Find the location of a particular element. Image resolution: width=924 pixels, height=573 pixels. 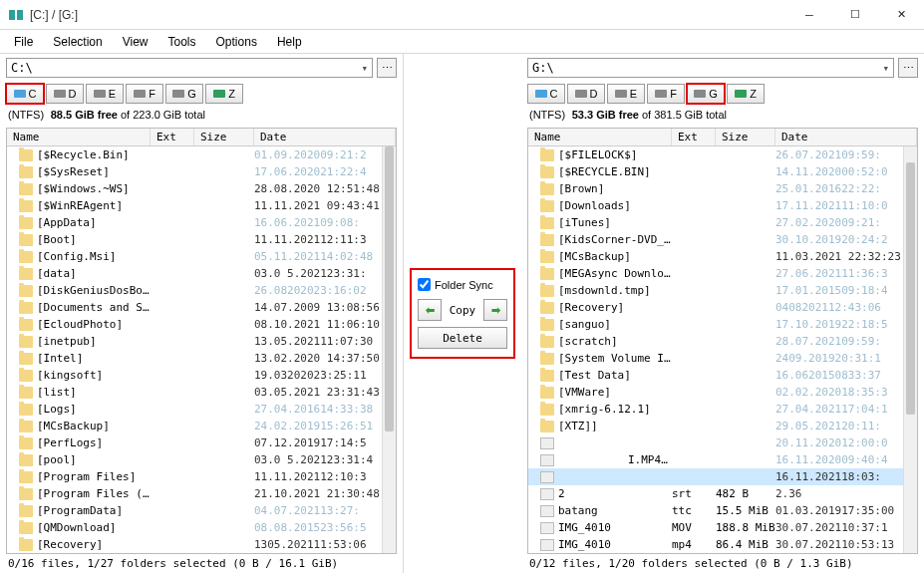

close-button: ✕ is located at coordinates (901, 15).